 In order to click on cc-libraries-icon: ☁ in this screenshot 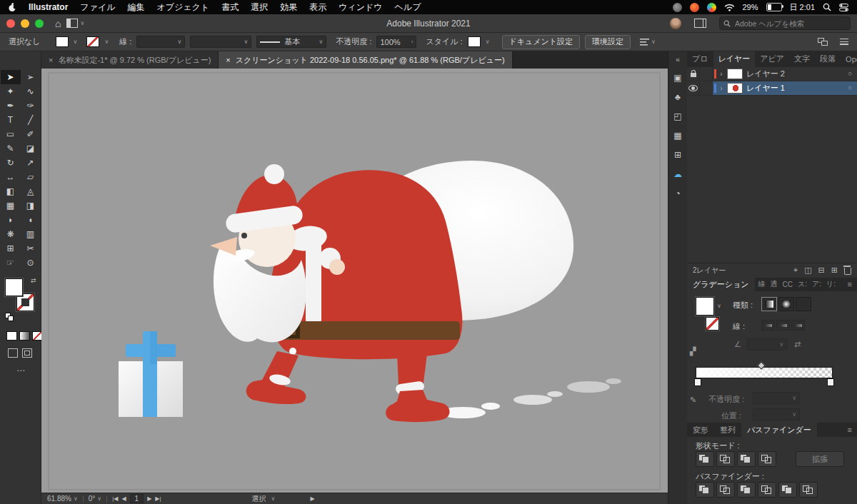, I will do `click(678, 174)`.